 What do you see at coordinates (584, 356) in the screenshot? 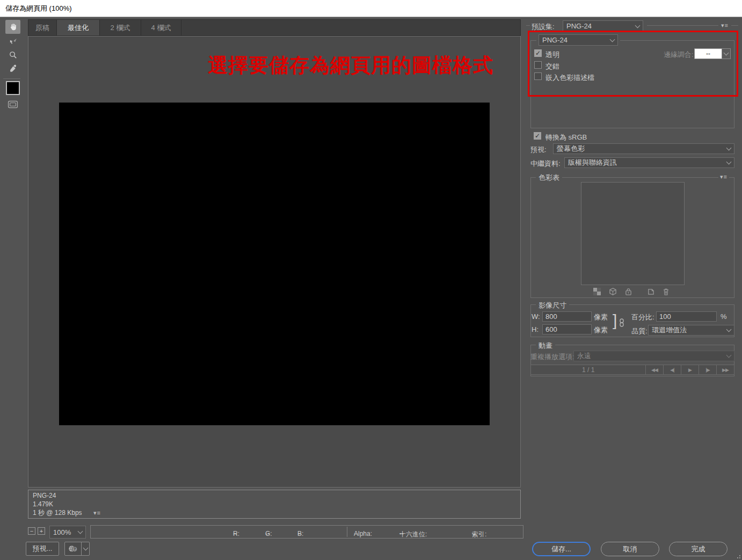
I see `loop-options-value: 永遠` at bounding box center [584, 356].